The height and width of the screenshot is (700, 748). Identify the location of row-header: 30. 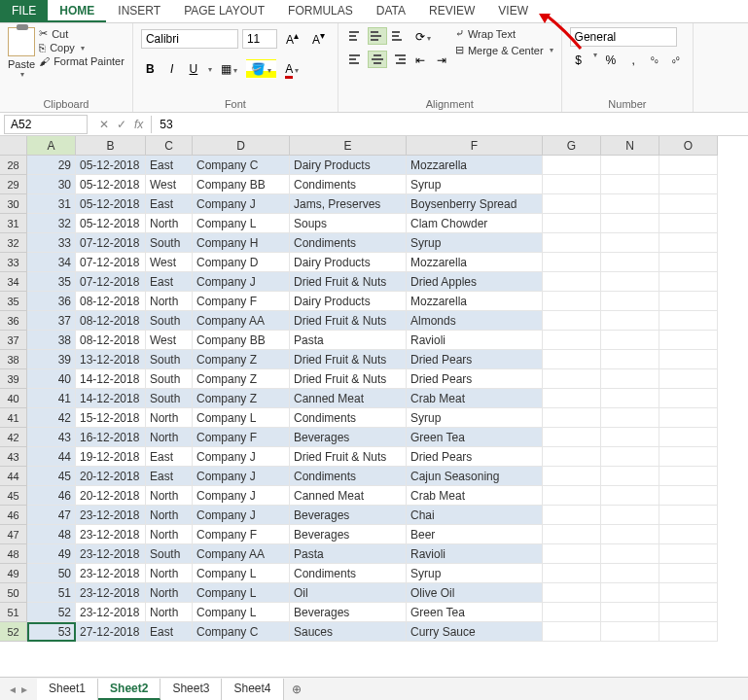
(14, 204).